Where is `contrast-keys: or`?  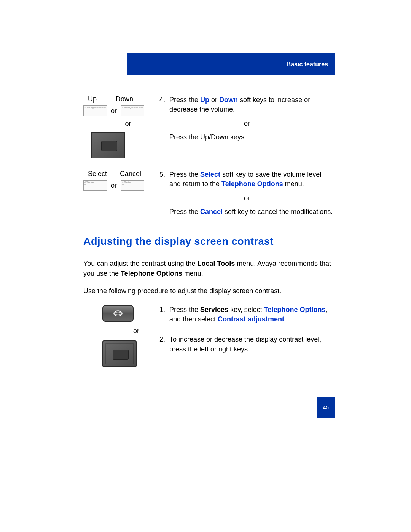
contrast-keys: or is located at coordinates (121, 336).